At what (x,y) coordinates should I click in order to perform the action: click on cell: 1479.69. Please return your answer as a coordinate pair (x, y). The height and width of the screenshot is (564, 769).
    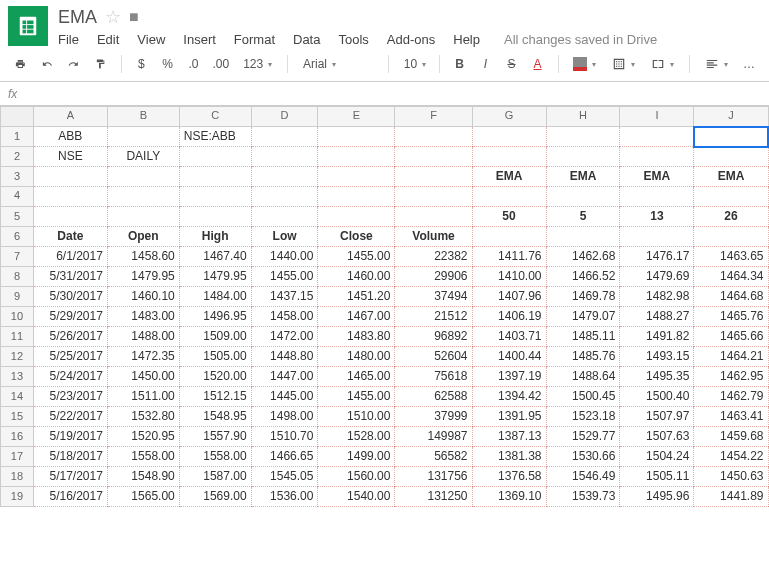
    Looking at the image, I should click on (657, 277).